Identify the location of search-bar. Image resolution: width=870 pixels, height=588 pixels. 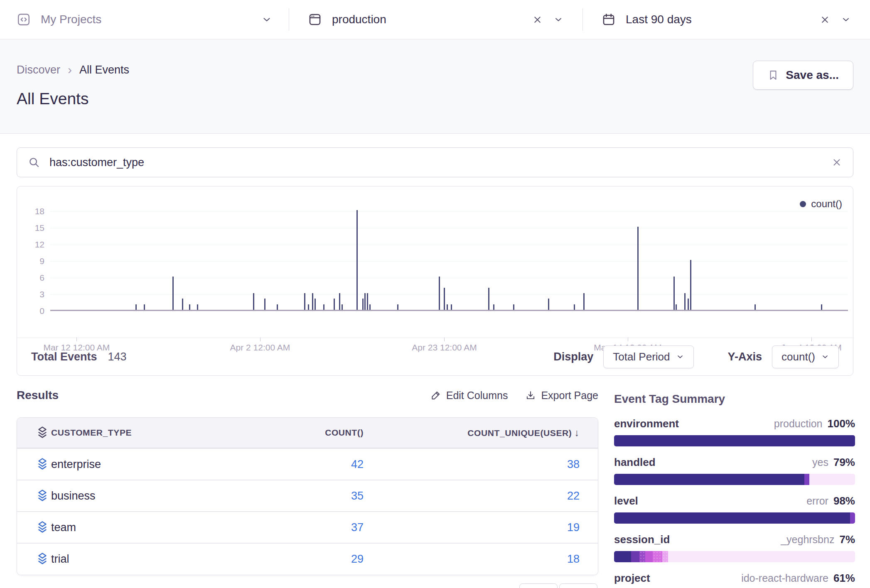
(435, 162).